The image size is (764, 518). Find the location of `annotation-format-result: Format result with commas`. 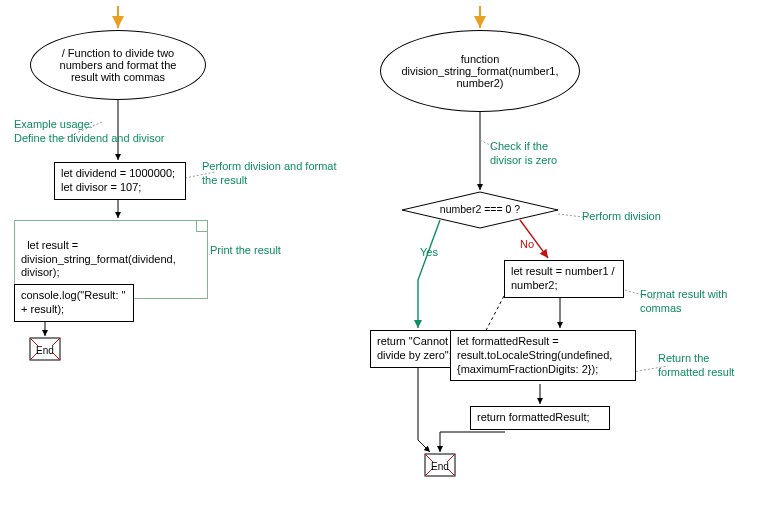

annotation-format-result: Format result with commas is located at coordinates (695, 302).